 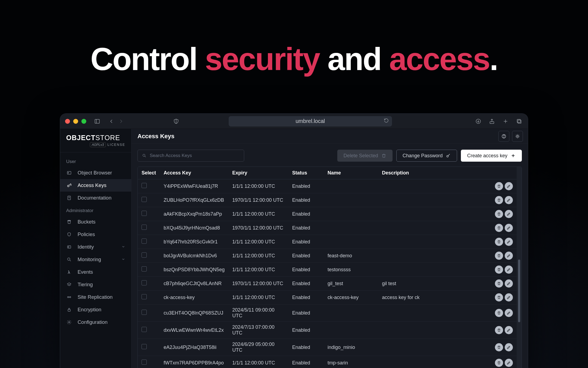 What do you see at coordinates (76, 121) in the screenshot?
I see `window-minimize-button` at bounding box center [76, 121].